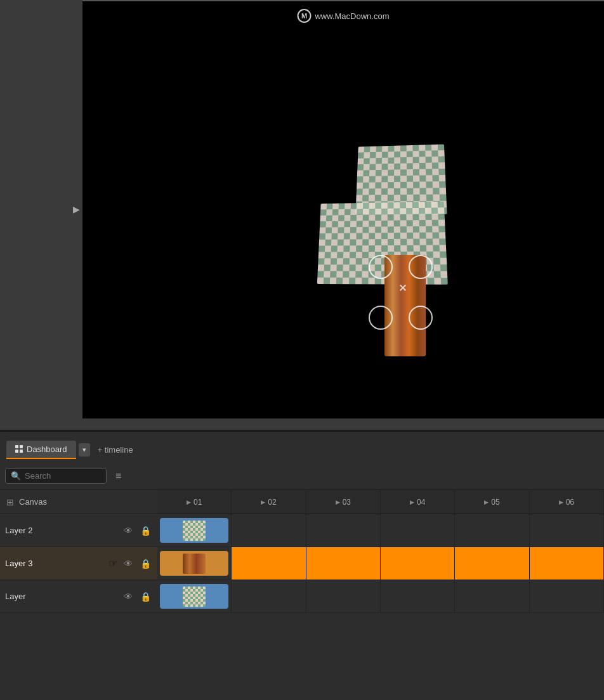 This screenshot has height=700, width=604. Describe the element at coordinates (351, 16) in the screenshot. I see `watermark-text: www.MacDown.com` at that location.